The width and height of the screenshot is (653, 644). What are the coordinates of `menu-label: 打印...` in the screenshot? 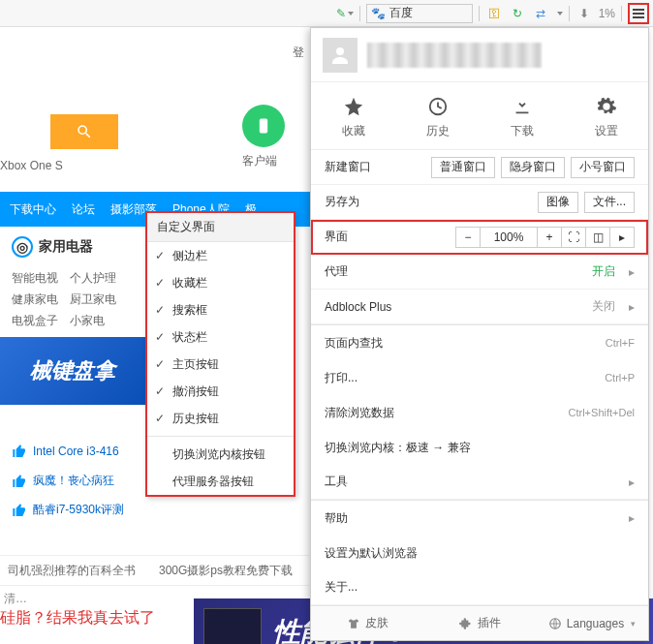 It's located at (465, 378).